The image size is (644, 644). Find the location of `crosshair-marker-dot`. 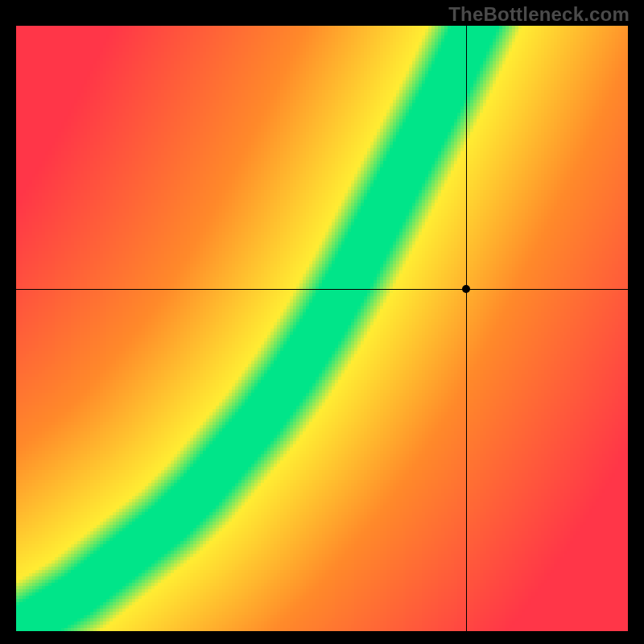

crosshair-marker-dot is located at coordinates (466, 289).